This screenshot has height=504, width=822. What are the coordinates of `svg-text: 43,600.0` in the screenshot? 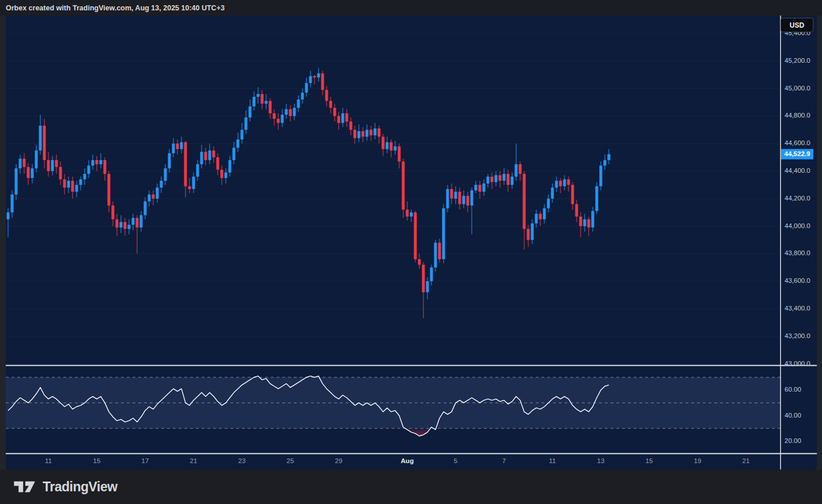 It's located at (797, 281).